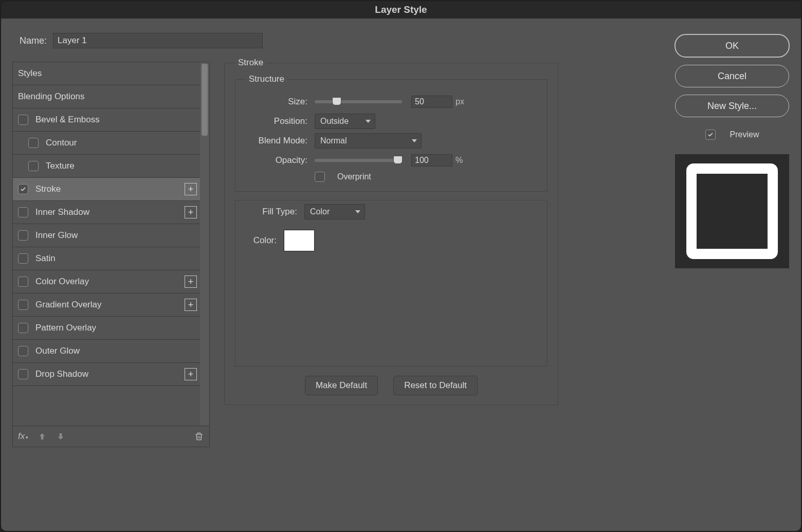  Describe the element at coordinates (391, 160) in the screenshot. I see `opacity-row: Opacity: %` at that location.